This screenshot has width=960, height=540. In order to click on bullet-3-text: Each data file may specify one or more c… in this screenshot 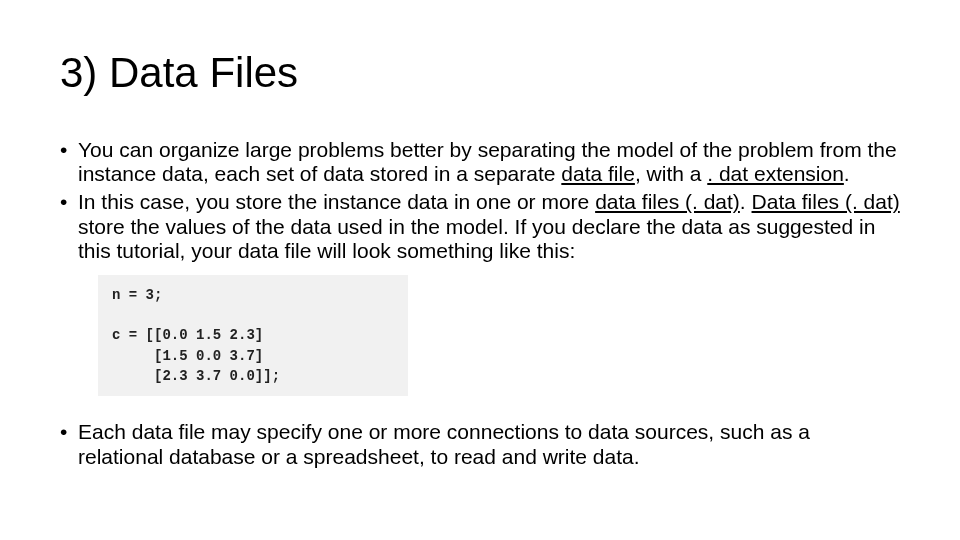, I will do `click(444, 444)`.